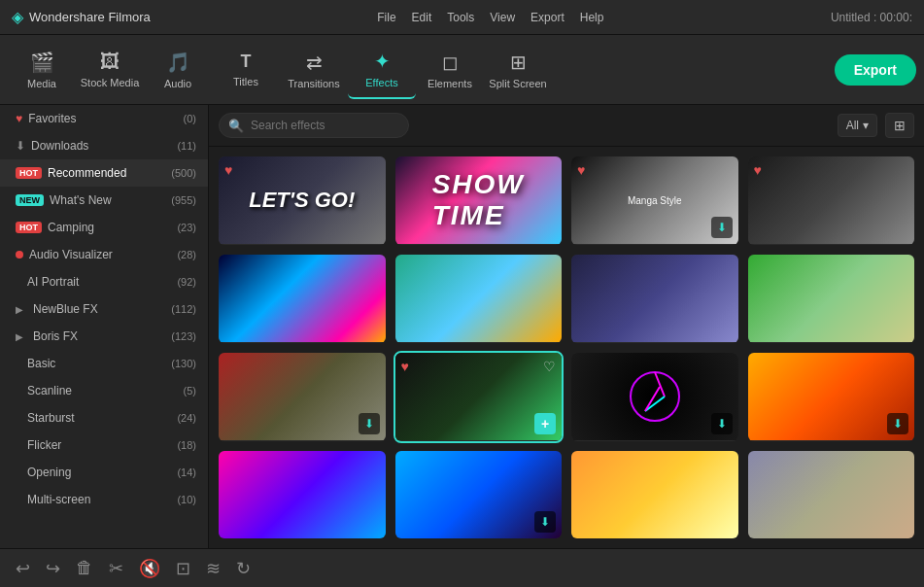  What do you see at coordinates (243, 569) in the screenshot?
I see `rotate-icon: ↻` at bounding box center [243, 569].